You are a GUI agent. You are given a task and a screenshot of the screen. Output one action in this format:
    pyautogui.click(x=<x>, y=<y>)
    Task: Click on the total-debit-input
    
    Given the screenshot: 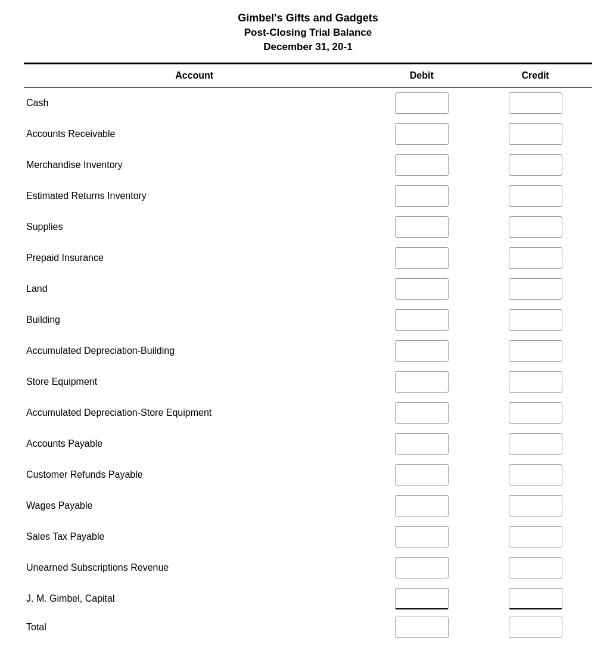 What is the action you would take?
    pyautogui.click(x=422, y=627)
    